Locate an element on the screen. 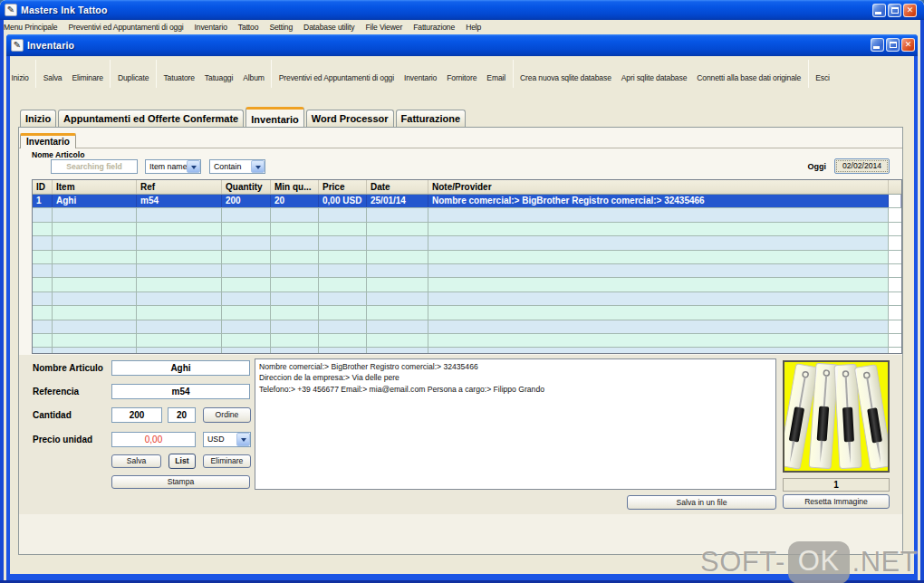 This screenshot has height=583, width=924. column-header: Date is located at coordinates (398, 186).